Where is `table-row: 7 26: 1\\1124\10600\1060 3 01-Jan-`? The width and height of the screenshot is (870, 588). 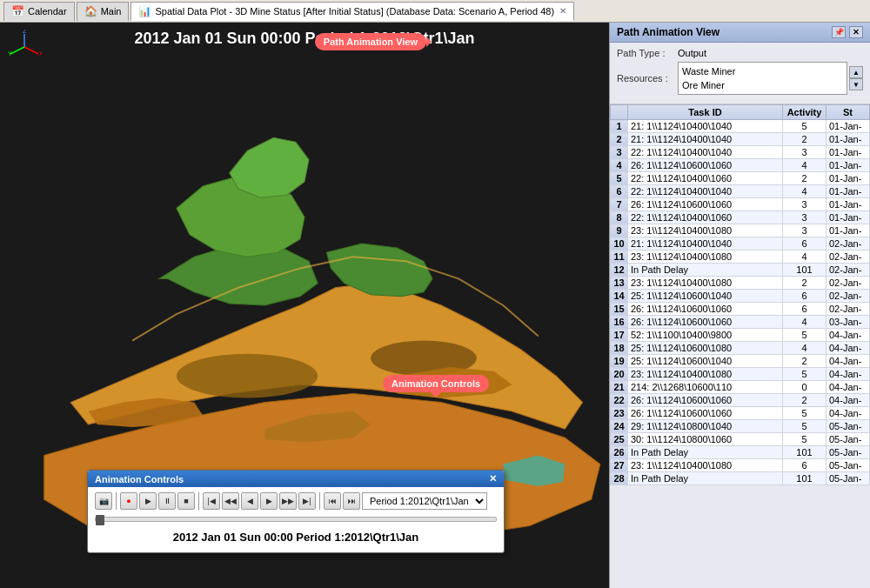 table-row: 7 26: 1\\1124\10600\1060 3 01-Jan- is located at coordinates (740, 205).